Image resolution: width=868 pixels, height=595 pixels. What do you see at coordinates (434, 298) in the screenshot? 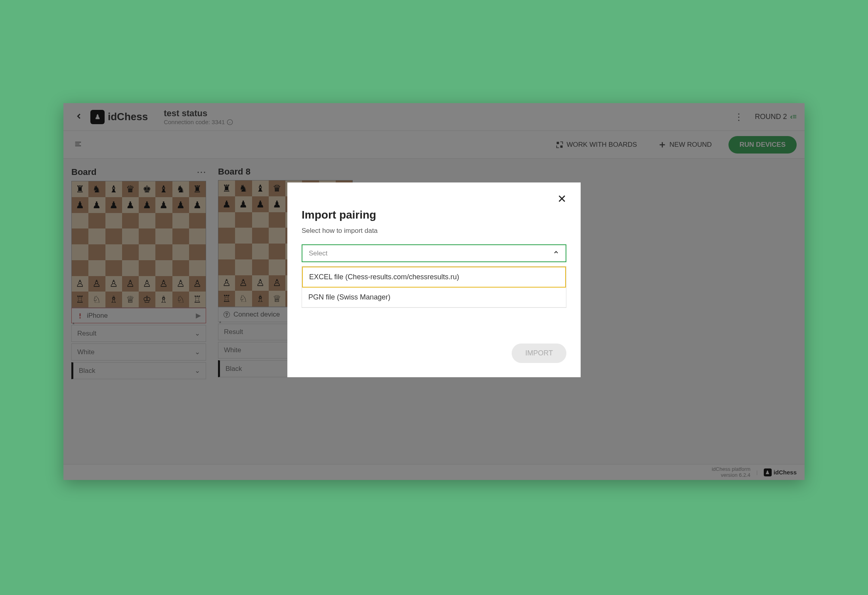
I see `dropdown-option-pgn: PGN file (Swiss Manager)` at bounding box center [434, 298].